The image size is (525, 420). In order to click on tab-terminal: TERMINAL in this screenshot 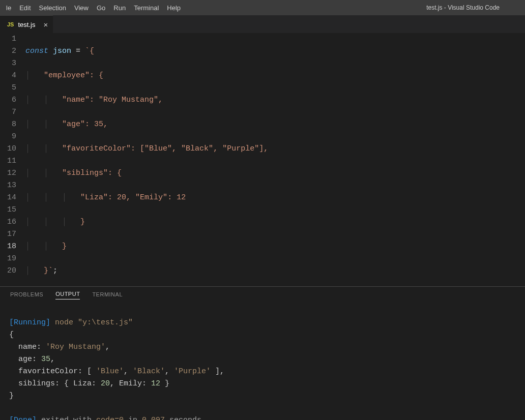, I will do `click(107, 295)`.